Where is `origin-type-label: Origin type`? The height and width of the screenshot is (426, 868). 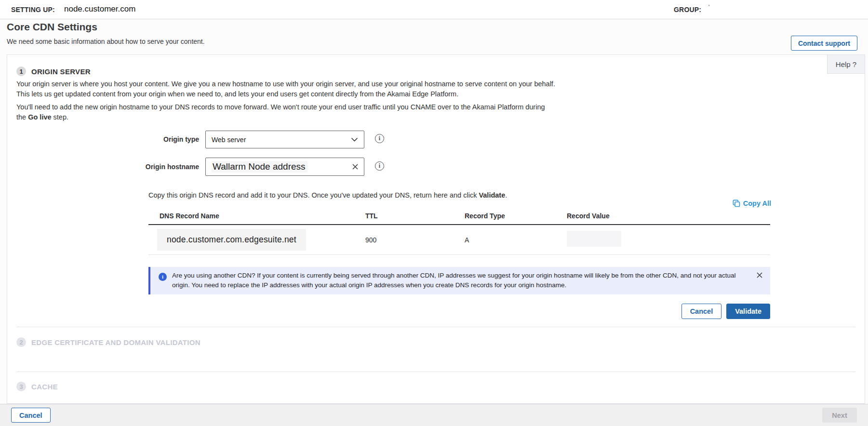 origin-type-label: Origin type is located at coordinates (103, 139).